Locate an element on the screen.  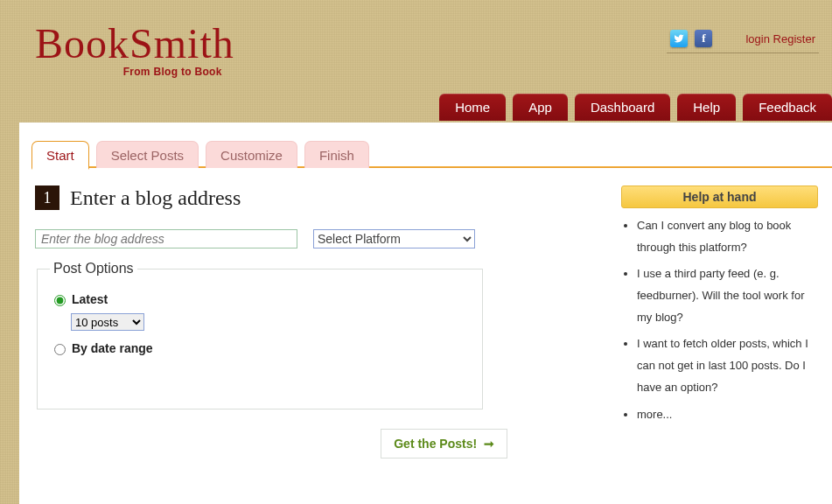
get-posts-button: Get the Posts! ➞ is located at coordinates (444, 444).